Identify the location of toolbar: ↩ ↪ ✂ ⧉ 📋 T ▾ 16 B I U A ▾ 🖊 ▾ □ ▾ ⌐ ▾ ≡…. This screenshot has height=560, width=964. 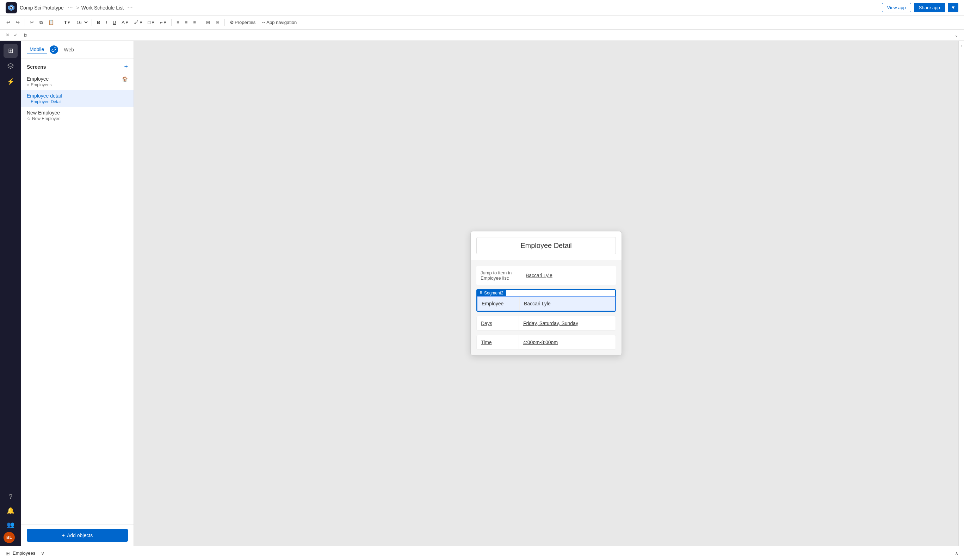
(482, 23).